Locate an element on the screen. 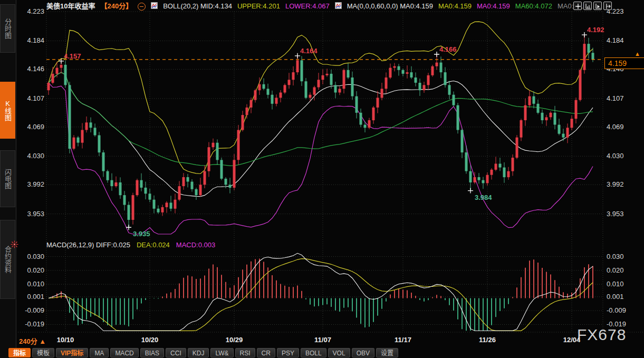 The image size is (644, 358). macd-indicator-header: MACD(26,12,9) DIFF:0.025DEA:0.024MACD:0.… is located at coordinates (131, 245).